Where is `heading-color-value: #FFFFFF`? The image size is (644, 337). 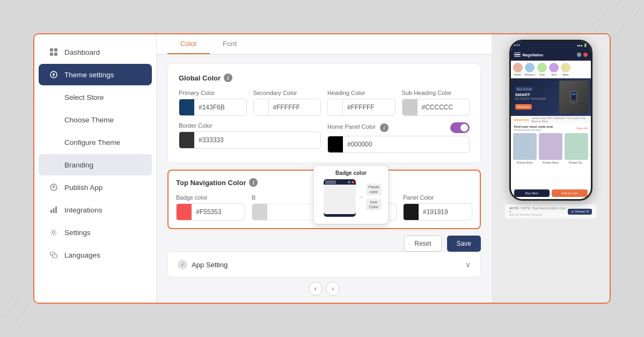
heading-color-value: #FFFFFF is located at coordinates (369, 107).